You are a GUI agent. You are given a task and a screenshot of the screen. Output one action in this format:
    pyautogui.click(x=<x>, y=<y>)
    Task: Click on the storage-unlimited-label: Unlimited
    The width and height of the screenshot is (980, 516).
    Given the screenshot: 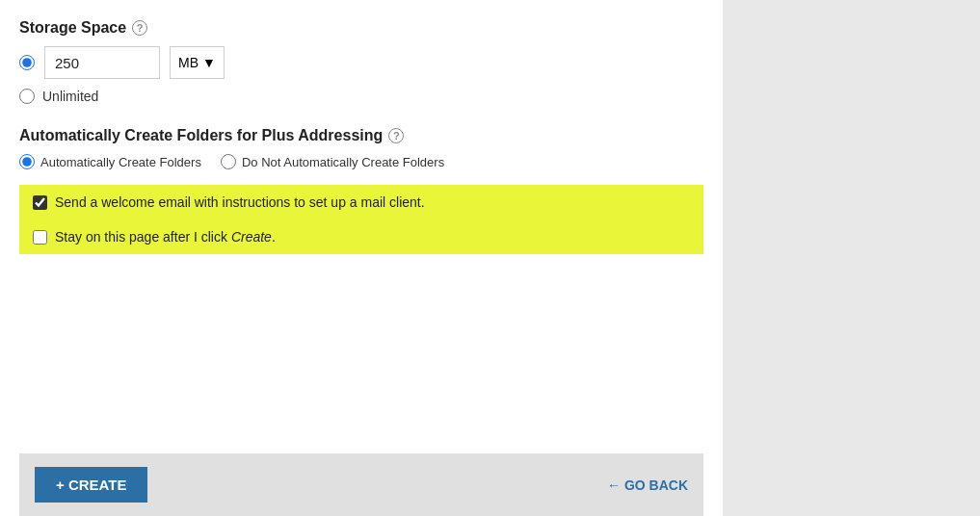 What is the action you would take?
    pyautogui.click(x=70, y=96)
    